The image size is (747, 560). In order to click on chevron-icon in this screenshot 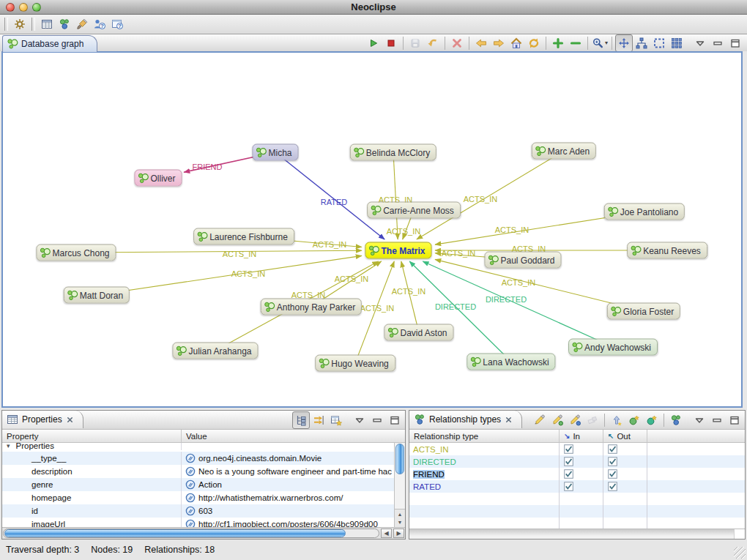, I will do `click(699, 420)`.